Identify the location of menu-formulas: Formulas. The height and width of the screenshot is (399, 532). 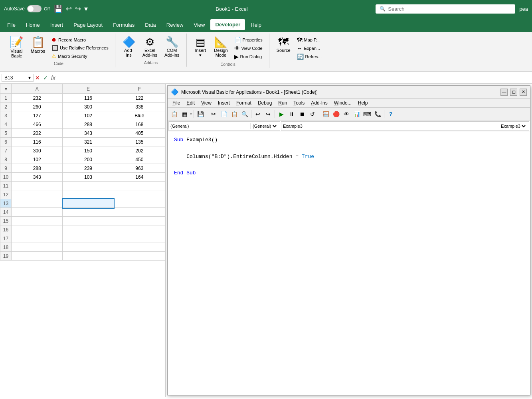
(124, 25).